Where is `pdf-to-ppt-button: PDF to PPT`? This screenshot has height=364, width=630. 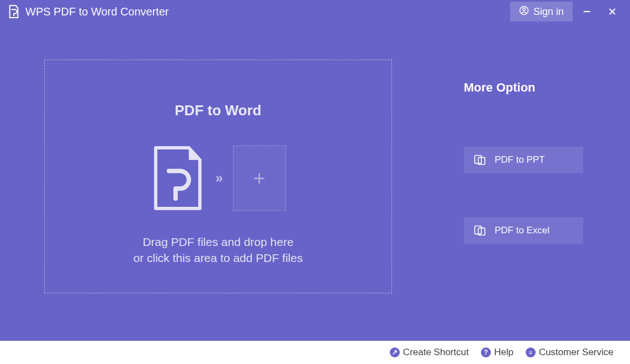
pdf-to-ppt-button: PDF to PPT is located at coordinates (523, 160).